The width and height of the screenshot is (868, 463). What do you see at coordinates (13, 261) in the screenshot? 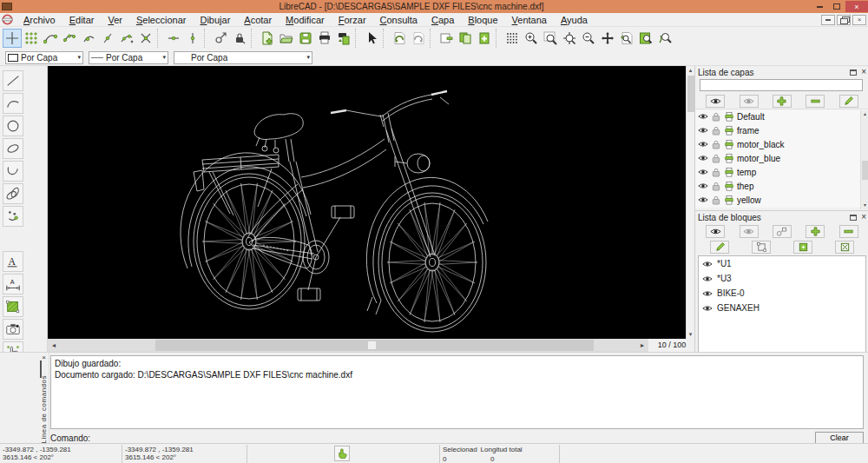
I see `text-tool-button: A` at bounding box center [13, 261].